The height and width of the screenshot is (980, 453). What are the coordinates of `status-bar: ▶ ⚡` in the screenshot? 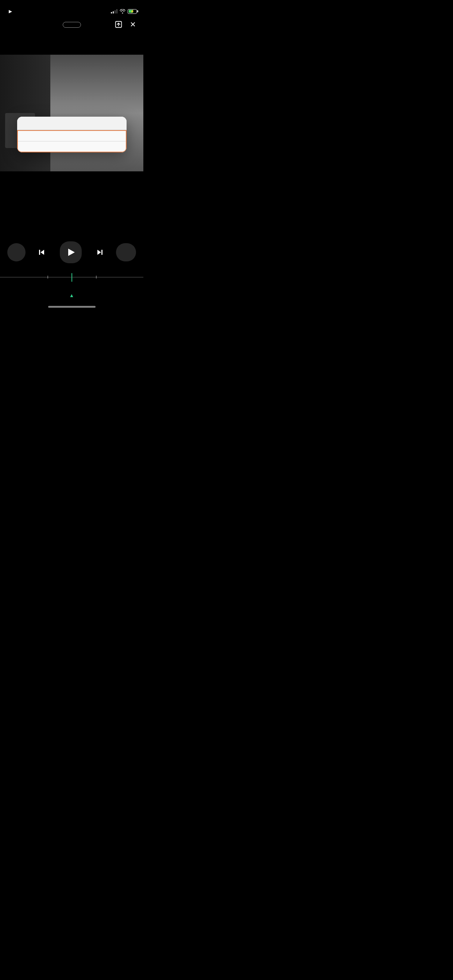 It's located at (72, 9).